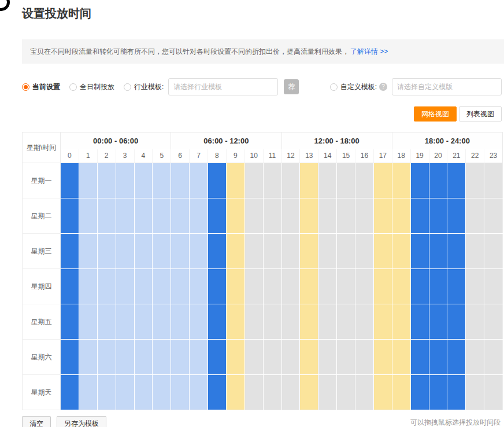 Image resolution: width=504 pixels, height=427 pixels. I want to click on option-fullday: 全日制投放, so click(92, 87).